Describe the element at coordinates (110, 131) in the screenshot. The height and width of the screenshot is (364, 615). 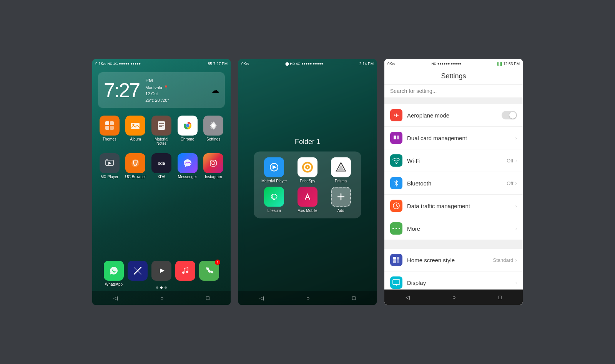
I see `app-themes: Themes` at that location.